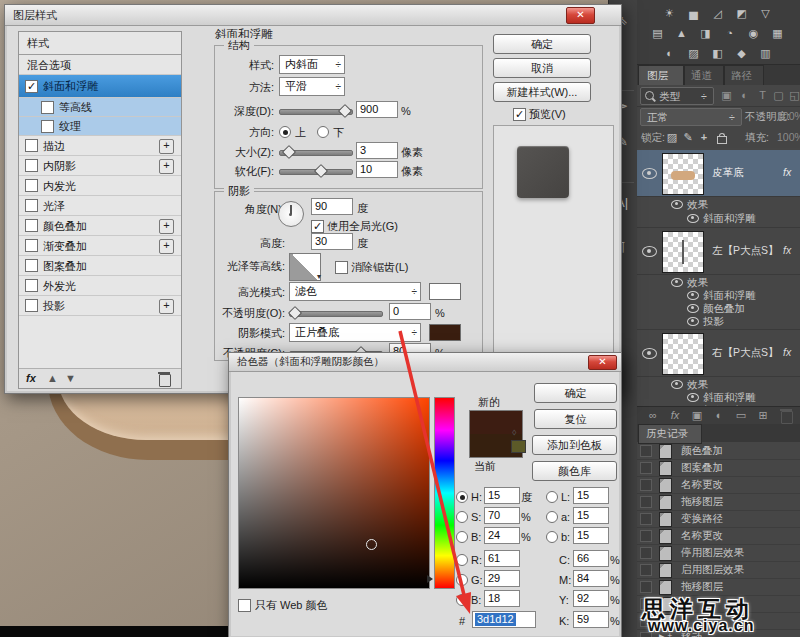 This screenshot has height=637, width=800. I want to click on altitude-input: 30, so click(332, 242).